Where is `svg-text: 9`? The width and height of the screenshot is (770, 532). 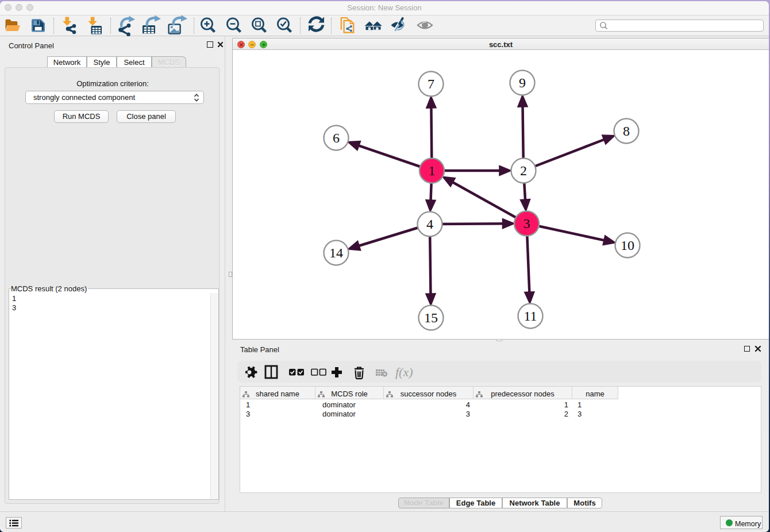 svg-text: 9 is located at coordinates (522, 83).